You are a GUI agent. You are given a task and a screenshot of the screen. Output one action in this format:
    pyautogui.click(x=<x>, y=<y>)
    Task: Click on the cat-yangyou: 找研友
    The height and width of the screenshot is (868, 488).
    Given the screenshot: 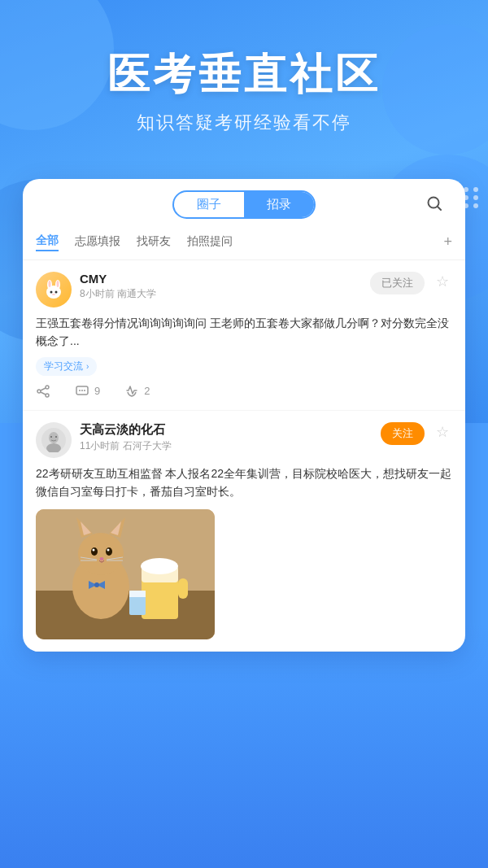 What is the action you would take?
    pyautogui.click(x=154, y=242)
    